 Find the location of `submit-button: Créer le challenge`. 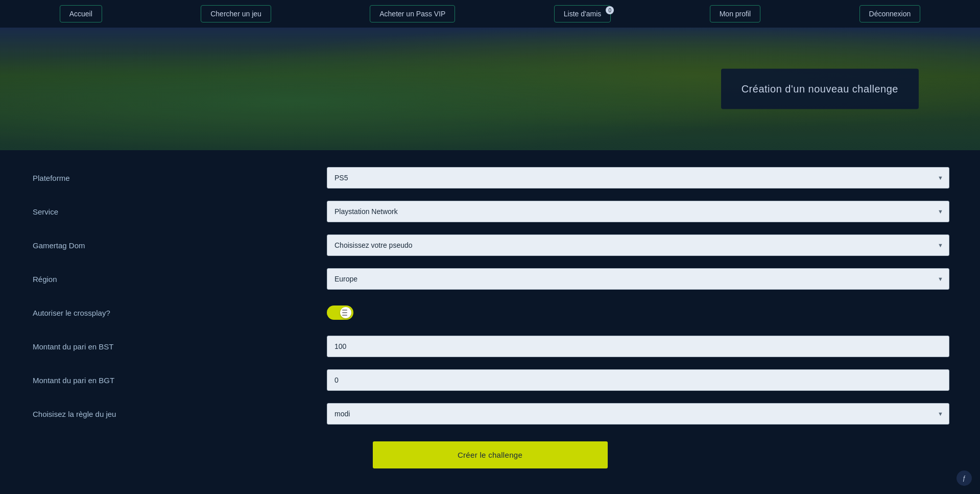

submit-button: Créer le challenge is located at coordinates (490, 455).